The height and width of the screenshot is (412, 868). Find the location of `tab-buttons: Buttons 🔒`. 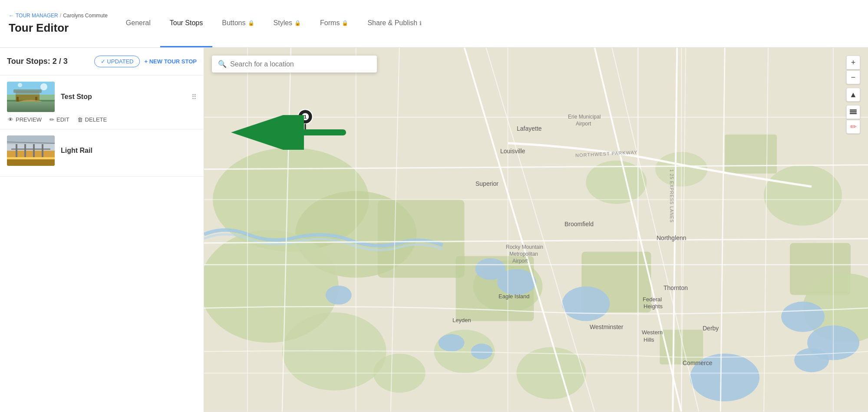

tab-buttons: Buttons 🔒 is located at coordinates (238, 23).